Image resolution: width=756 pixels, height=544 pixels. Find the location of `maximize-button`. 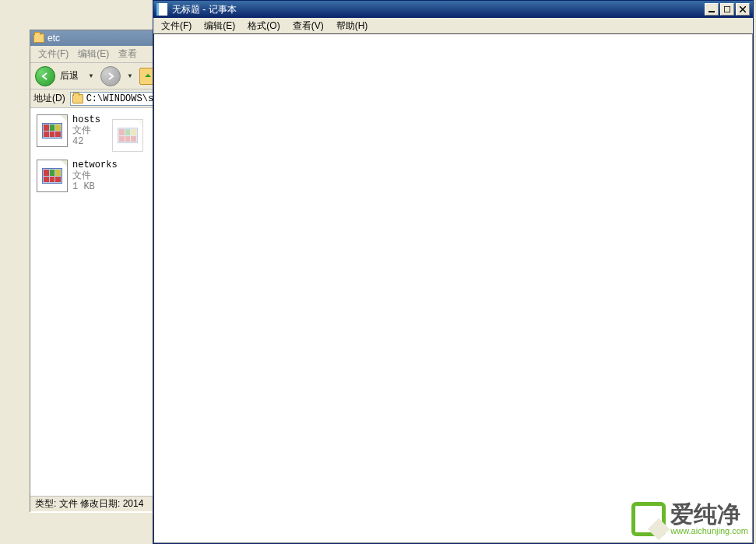

maximize-button is located at coordinates (727, 9).